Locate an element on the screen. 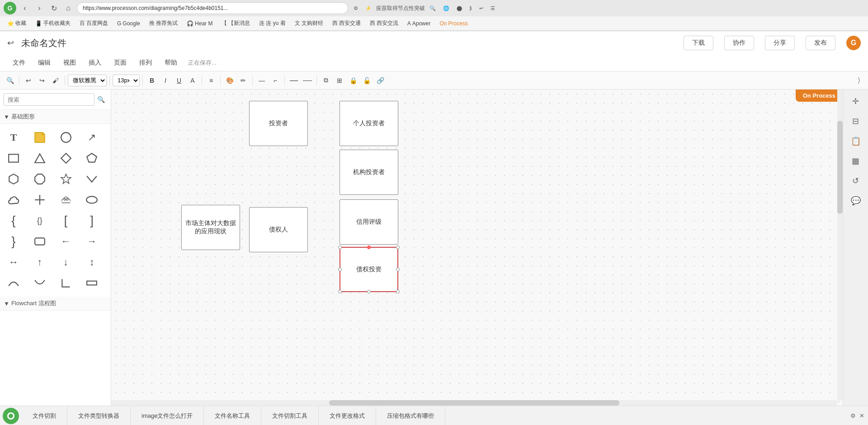 This screenshot has width=868, height=425. canvas-scrollbar-v is located at coordinates (840, 245).